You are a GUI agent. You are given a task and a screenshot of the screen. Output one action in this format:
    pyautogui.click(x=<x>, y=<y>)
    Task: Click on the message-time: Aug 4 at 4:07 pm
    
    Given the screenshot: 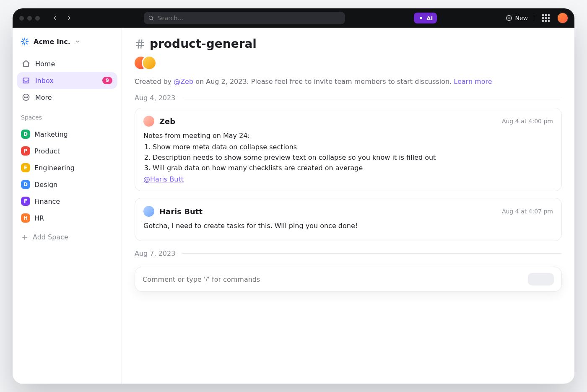 What is the action you would take?
    pyautogui.click(x=527, y=211)
    